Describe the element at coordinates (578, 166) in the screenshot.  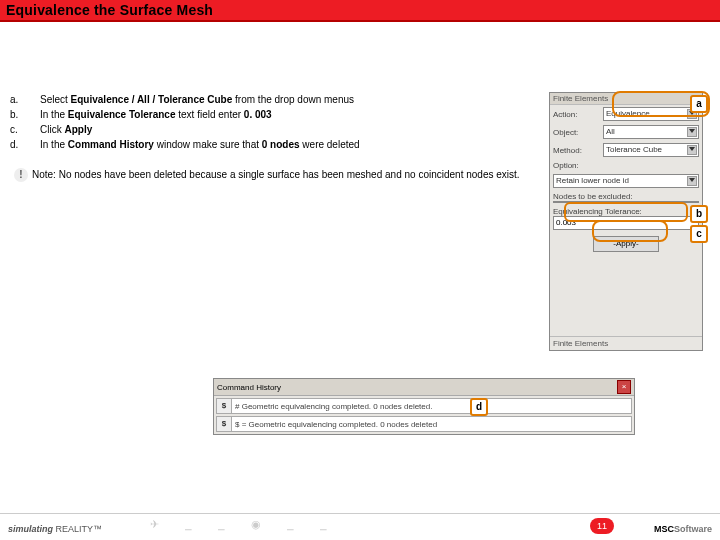
I see `option-label: Option:` at that location.